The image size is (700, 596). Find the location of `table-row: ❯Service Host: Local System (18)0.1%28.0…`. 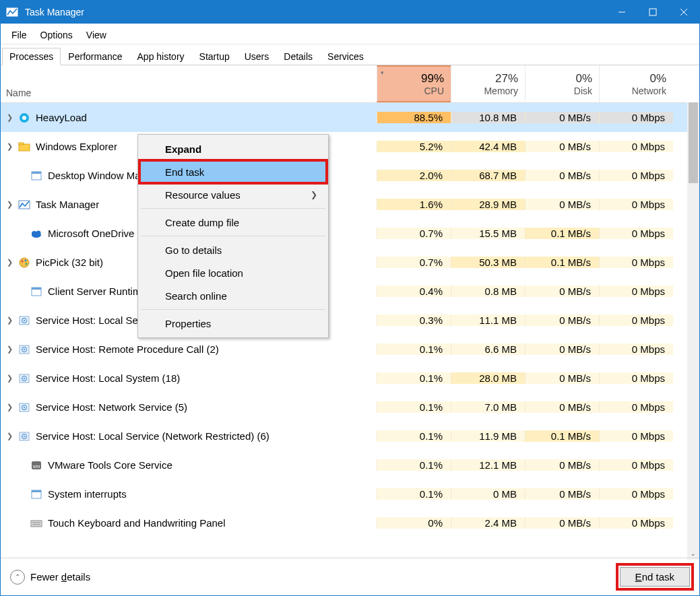

table-row: ❯Service Host: Local System (18)0.1%28.0… is located at coordinates (350, 378).